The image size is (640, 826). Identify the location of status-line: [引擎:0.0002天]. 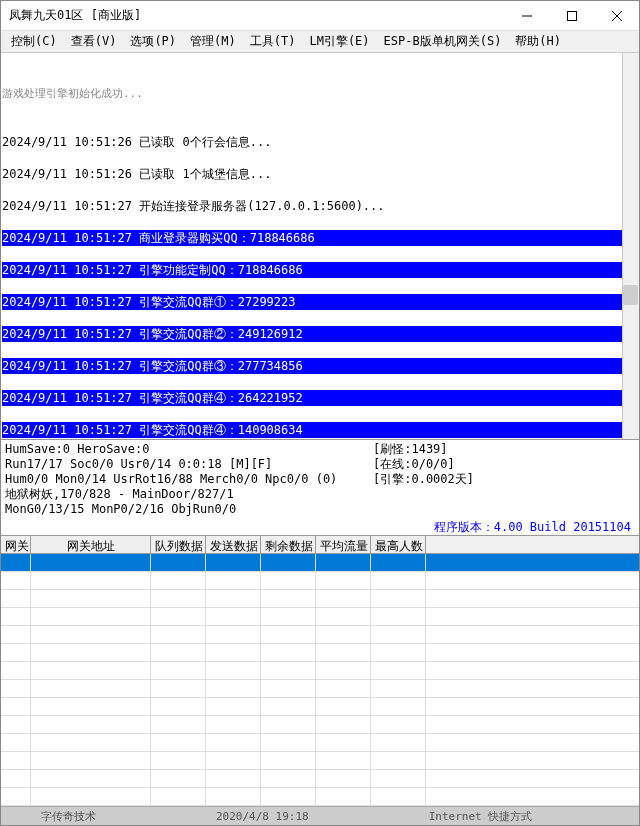
(504, 480).